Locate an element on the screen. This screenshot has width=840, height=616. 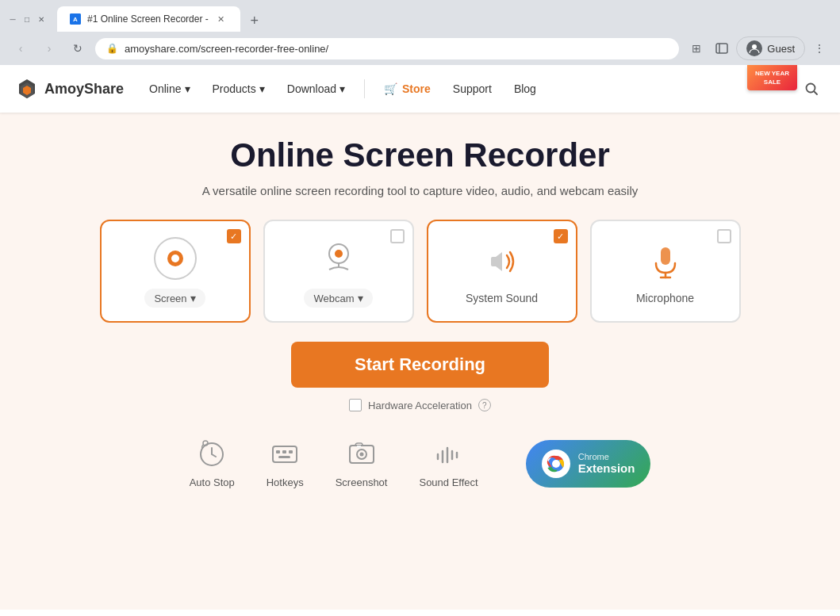
navbar: AmoyShare Online ▾ Products ▾ Download ▾… is located at coordinates (420, 89).